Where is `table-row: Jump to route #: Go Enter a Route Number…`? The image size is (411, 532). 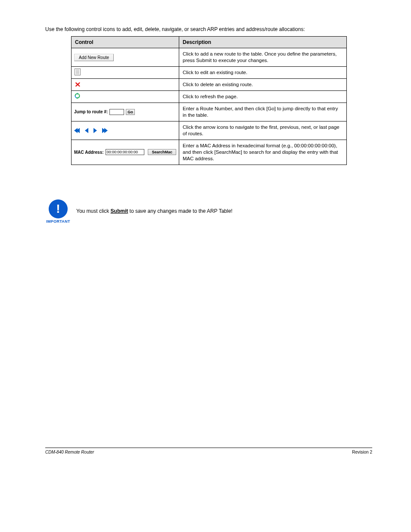
table-row: Jump to route #: Go Enter a Route Number… is located at coordinates (209, 112).